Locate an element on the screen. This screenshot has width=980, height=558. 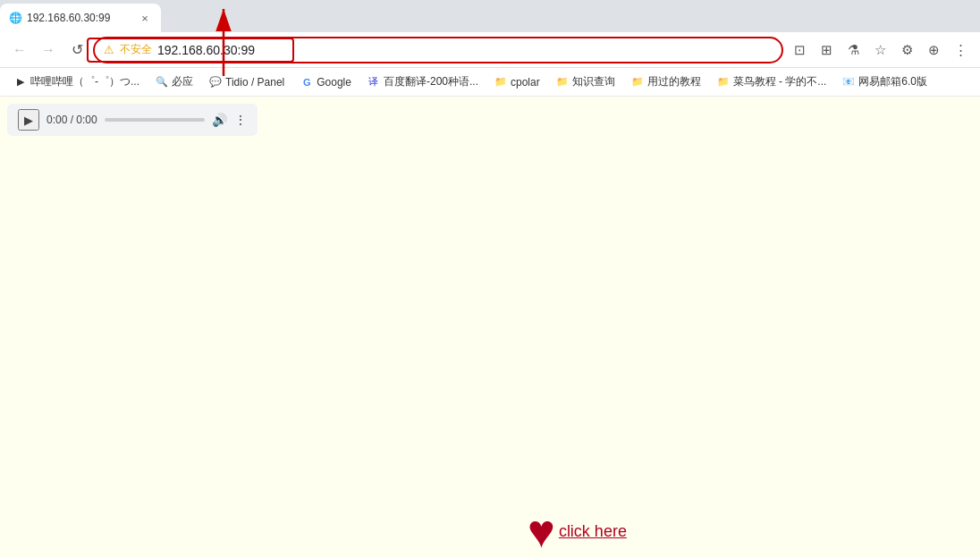
bookmark-bilibili: ▶ 哔哩哔哩（゜-゜）つ... is located at coordinates (77, 82).